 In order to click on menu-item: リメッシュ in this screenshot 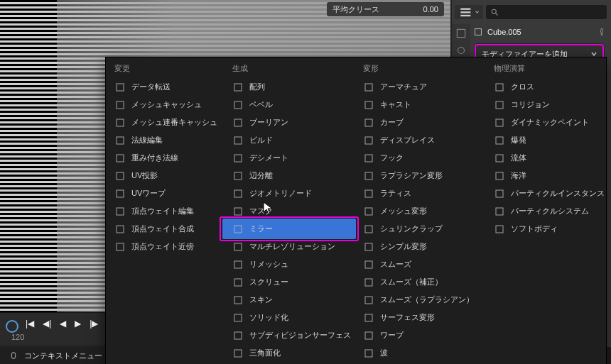, I will do `click(289, 264)`.